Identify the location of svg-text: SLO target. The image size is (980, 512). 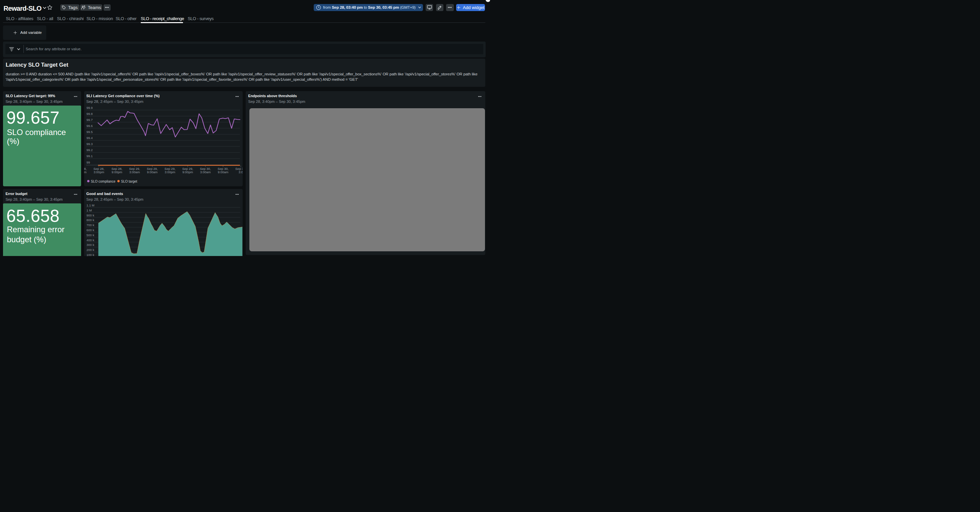
(129, 181).